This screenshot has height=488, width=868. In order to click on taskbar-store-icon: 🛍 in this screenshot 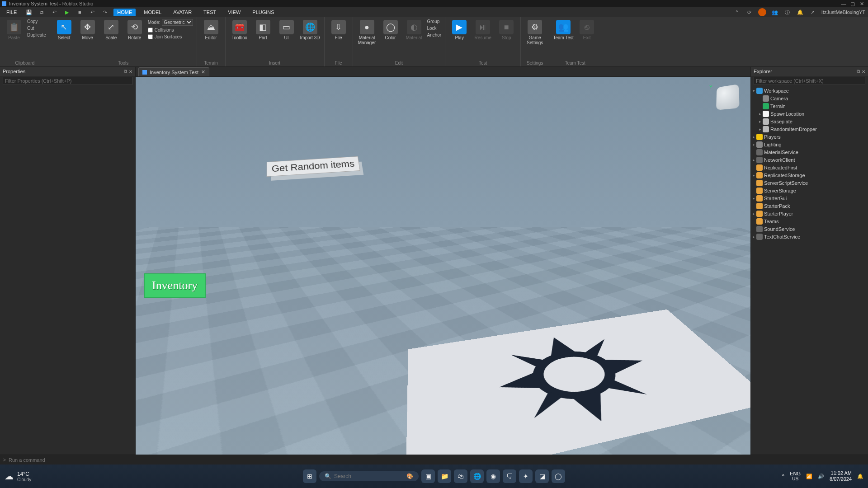, I will do `click(461, 476)`.